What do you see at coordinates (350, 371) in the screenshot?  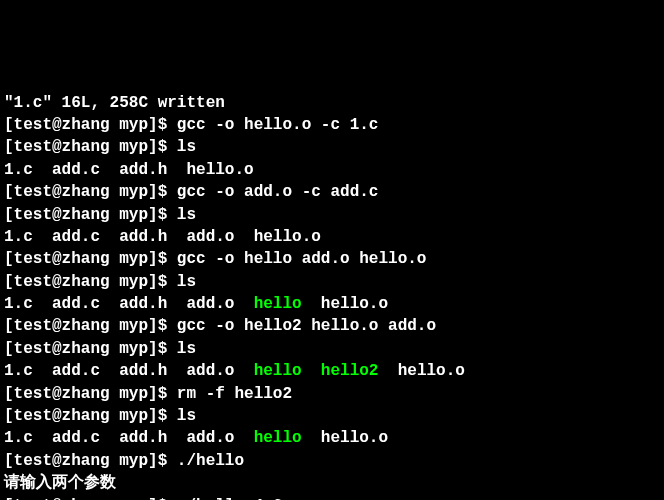 I see `executable-file: hello2` at bounding box center [350, 371].